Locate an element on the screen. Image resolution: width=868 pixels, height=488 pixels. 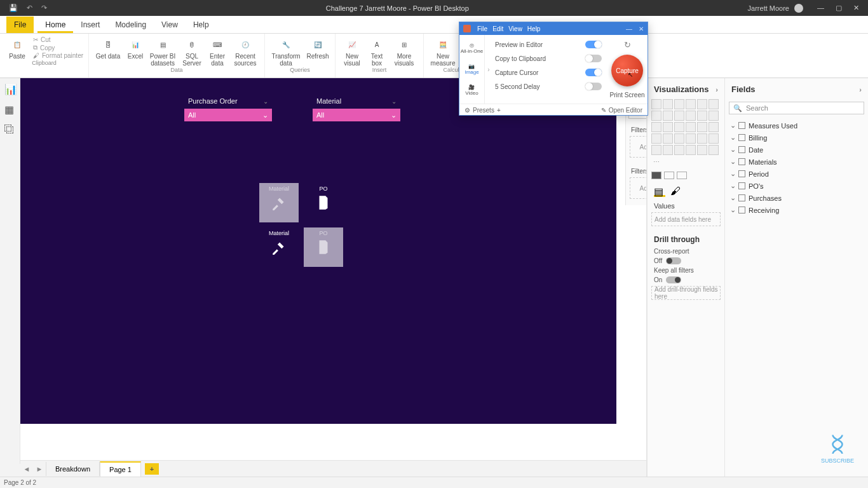
page-tab-page1: Page 1 is located at coordinates (121, 469).